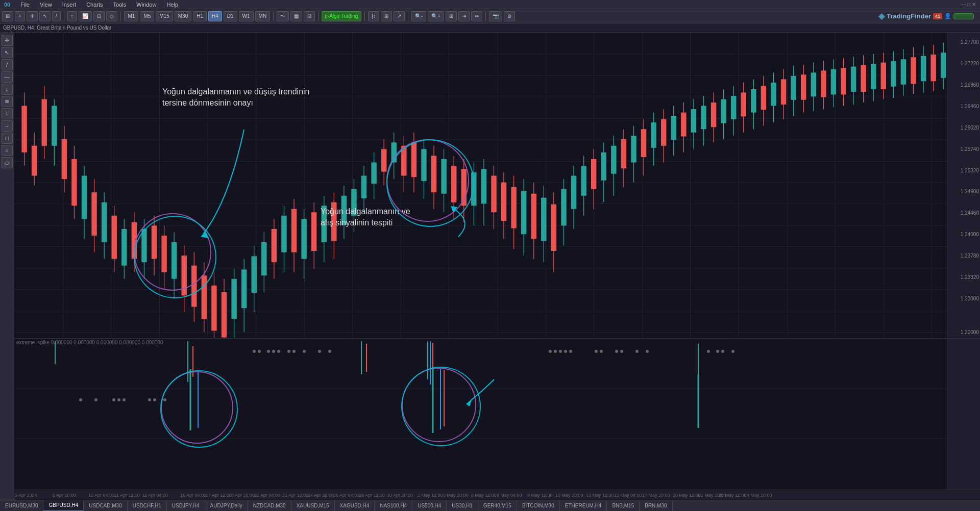  I want to click on tab-nas100-h4: NAS100,H4, so click(394, 506).